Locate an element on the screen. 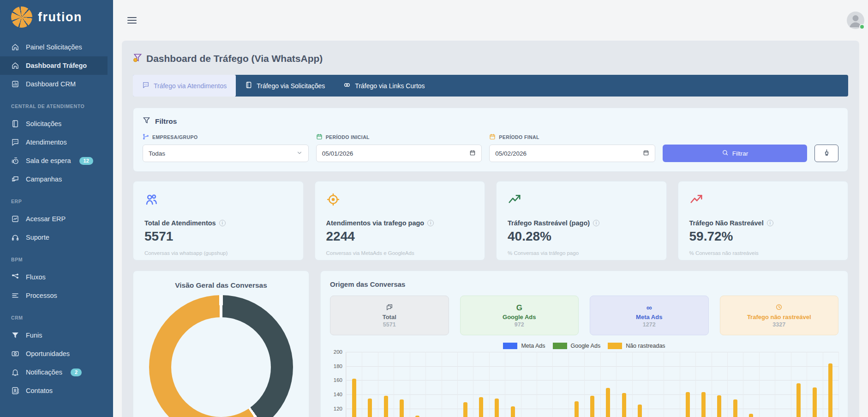 The height and width of the screenshot is (417, 868). sidebar-item-label: Contatos is located at coordinates (39, 391).